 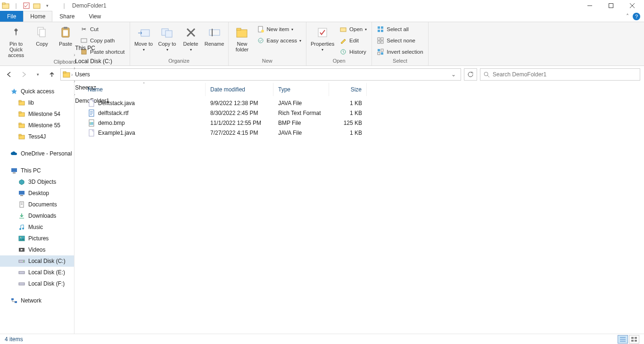 I want to click on details-view-button, so click(x=623, y=339).